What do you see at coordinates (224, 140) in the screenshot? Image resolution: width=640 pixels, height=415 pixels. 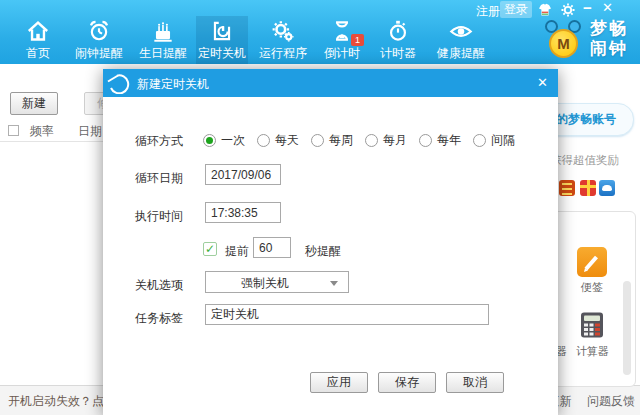 I see `radio-once: 一次` at bounding box center [224, 140].